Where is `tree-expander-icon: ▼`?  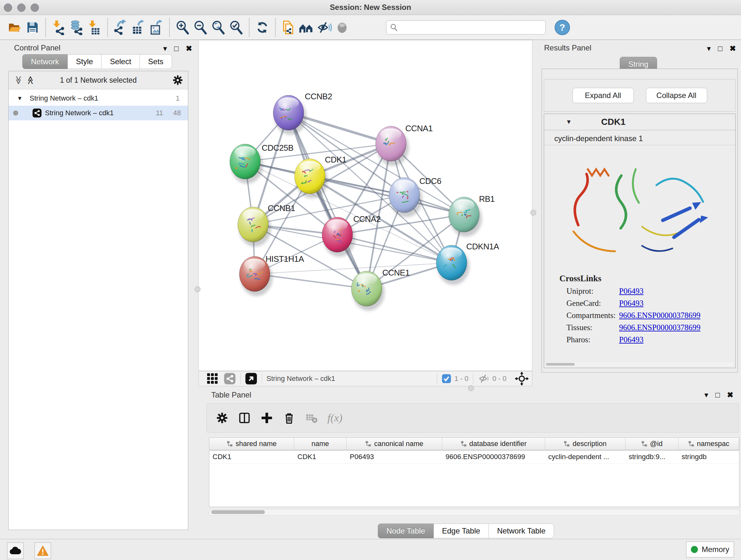 tree-expander-icon: ▼ is located at coordinates (20, 99).